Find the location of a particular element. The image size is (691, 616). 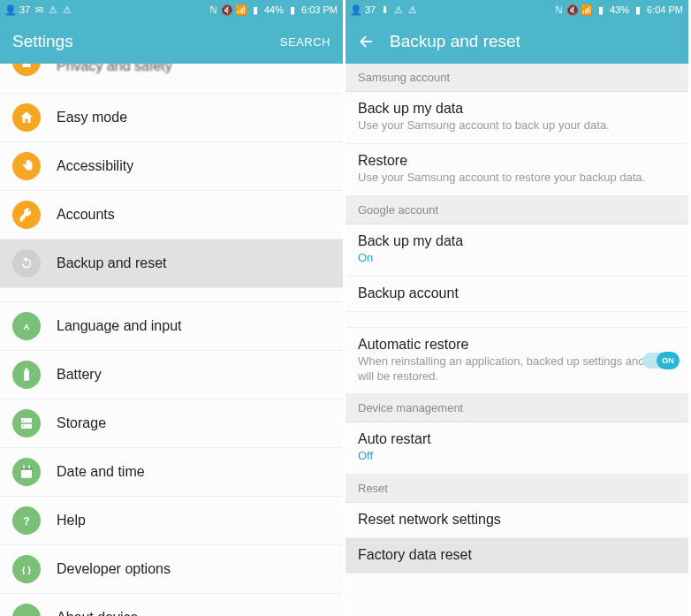

key-icon is located at coordinates (27, 215).